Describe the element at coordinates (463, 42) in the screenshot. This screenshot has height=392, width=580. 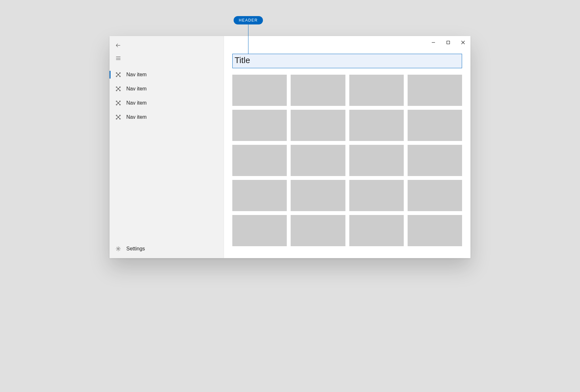
I see `close-icon` at that location.